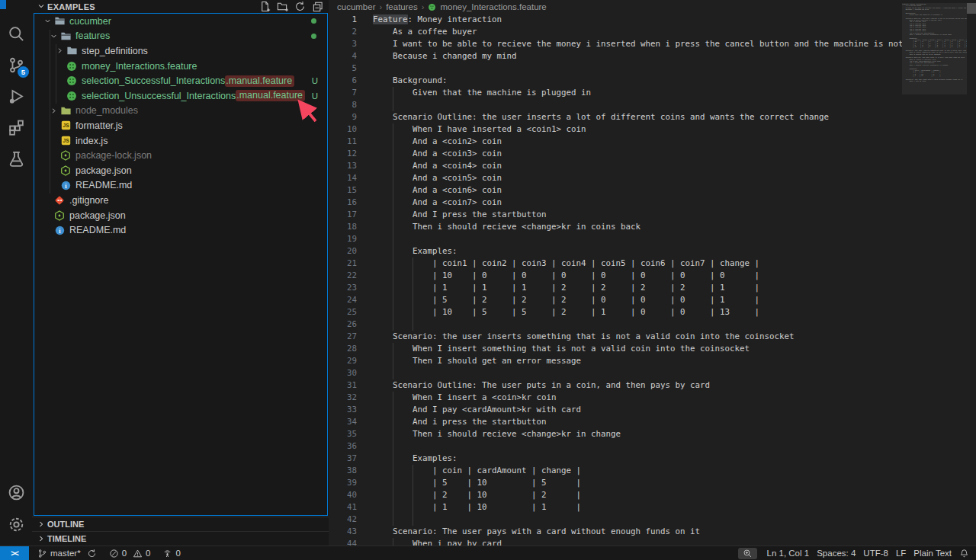 The image size is (976, 560). What do you see at coordinates (615, 81) in the screenshot?
I see `code-line: 6 Background:` at bounding box center [615, 81].